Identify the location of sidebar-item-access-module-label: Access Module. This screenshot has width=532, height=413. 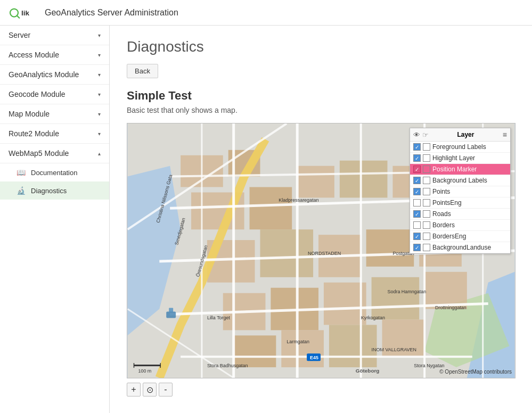
(34, 55).